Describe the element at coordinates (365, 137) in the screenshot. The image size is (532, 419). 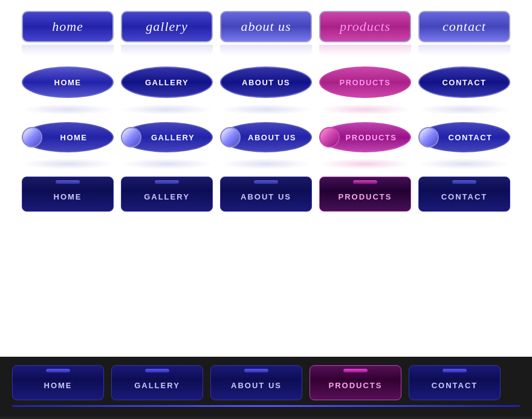
I see `products-circle-btn: PRODUCTS` at that location.